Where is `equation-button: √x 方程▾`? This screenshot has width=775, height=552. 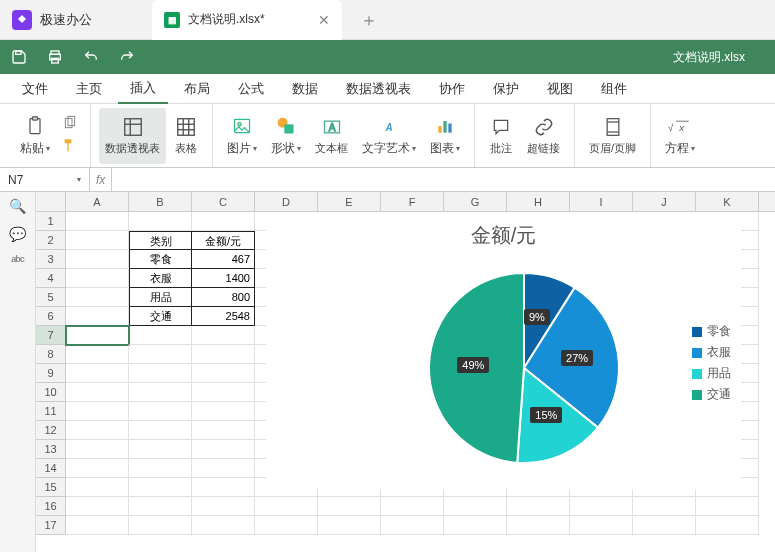
equation-button: √x 方程▾ is located at coordinates (680, 136).